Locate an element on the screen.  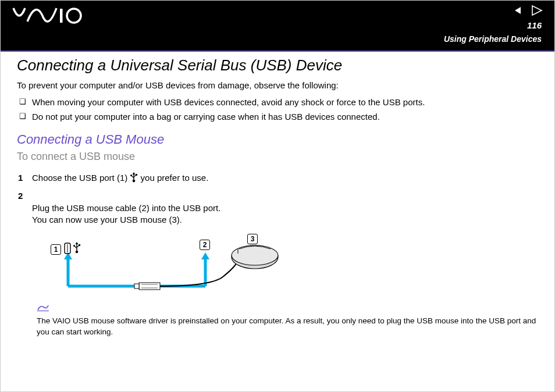
page-number: 116 is located at coordinates (534, 26).